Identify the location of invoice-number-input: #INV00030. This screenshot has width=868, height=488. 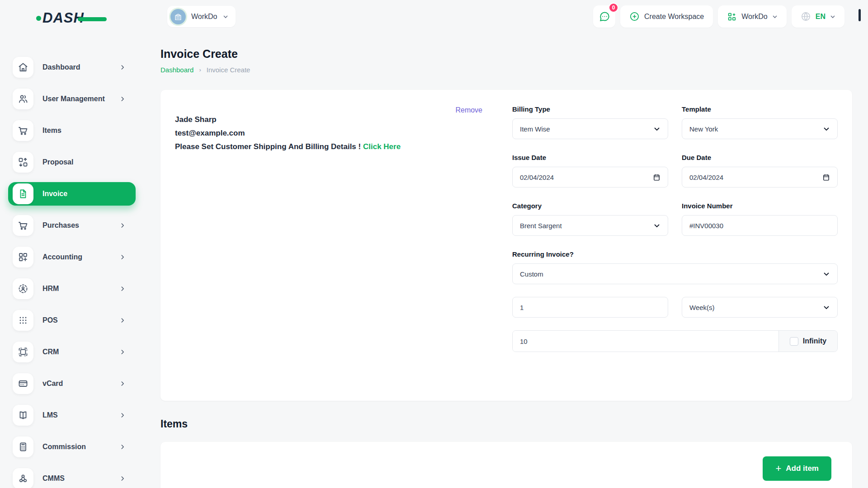
(760, 225).